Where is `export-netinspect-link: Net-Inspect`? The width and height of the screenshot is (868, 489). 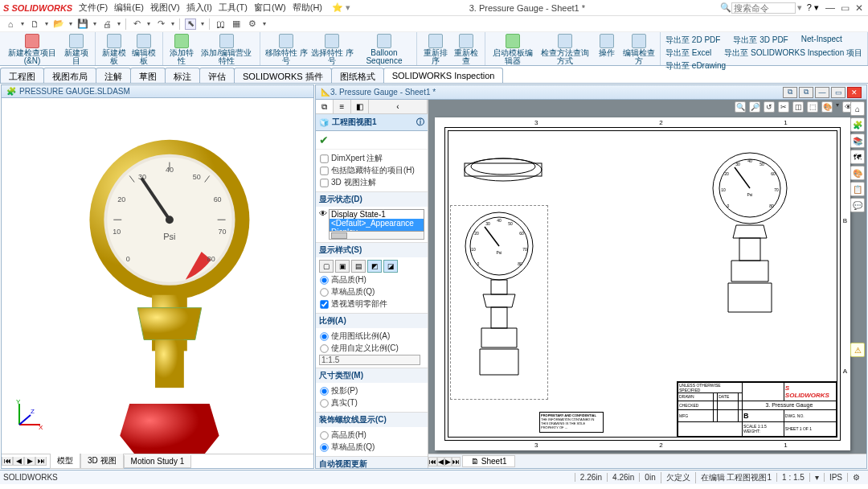 export-netinspect-link: Net-Inspect is located at coordinates (821, 40).